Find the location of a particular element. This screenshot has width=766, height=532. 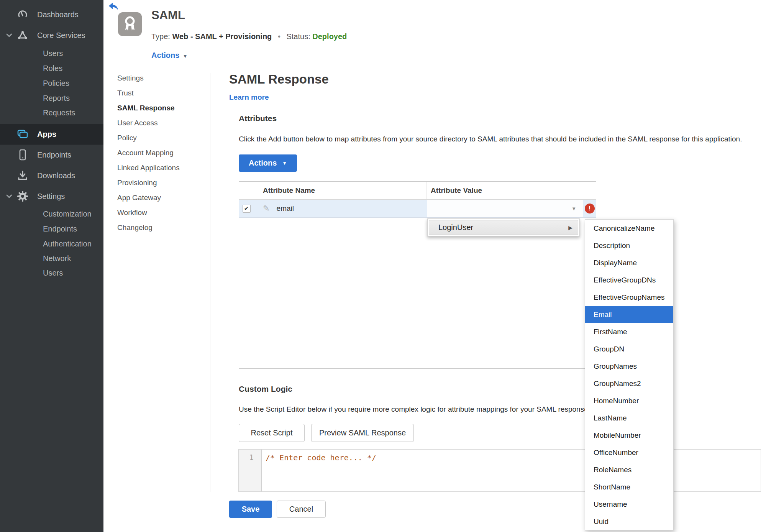

submenu-item-groupnames: GroupNames is located at coordinates (629, 366).